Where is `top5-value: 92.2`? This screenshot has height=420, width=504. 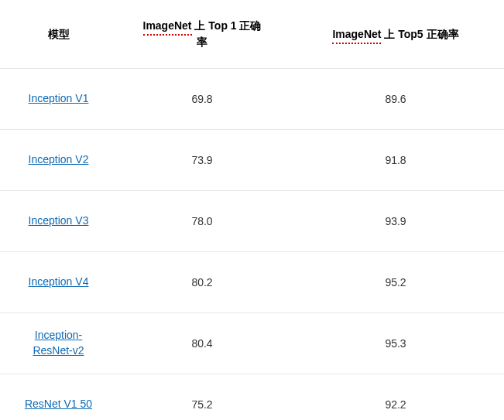
top5-value: 92.2 is located at coordinates (395, 405).